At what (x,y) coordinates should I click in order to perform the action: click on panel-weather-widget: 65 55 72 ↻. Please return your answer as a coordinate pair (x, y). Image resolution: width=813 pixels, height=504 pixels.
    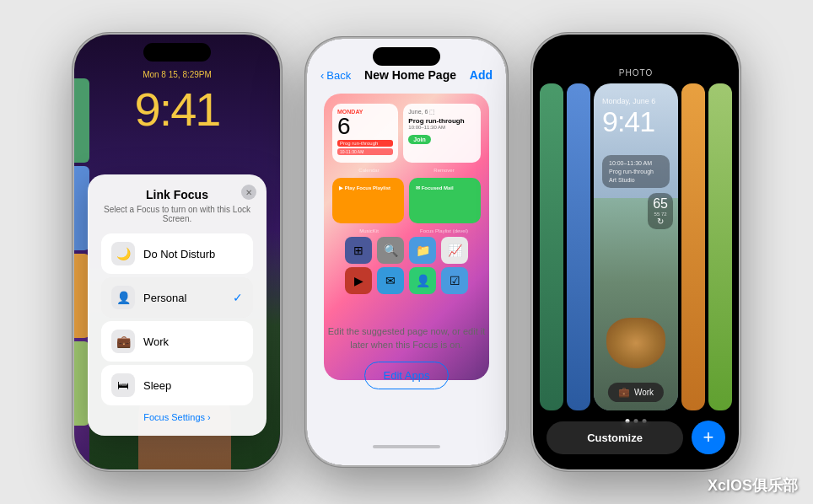
    Looking at the image, I should click on (660, 211).